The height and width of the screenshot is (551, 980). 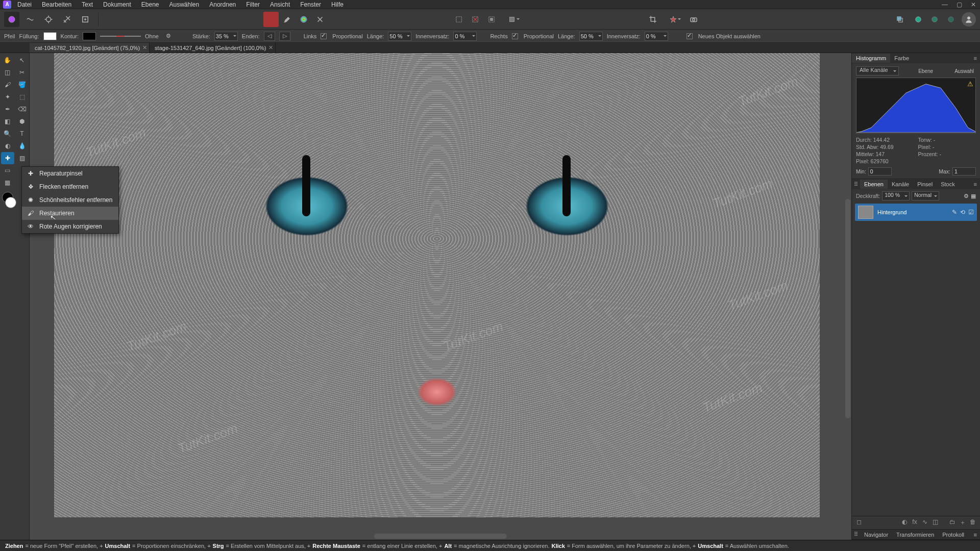 I want to click on stroke-swatch, so click(x=89, y=36).